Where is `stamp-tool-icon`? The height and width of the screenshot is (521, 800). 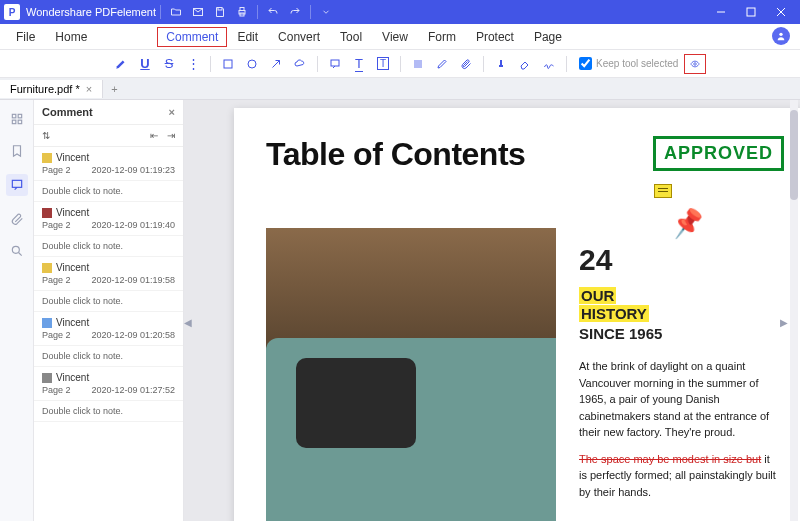
stamp-tool-icon is located at coordinates (501, 64).